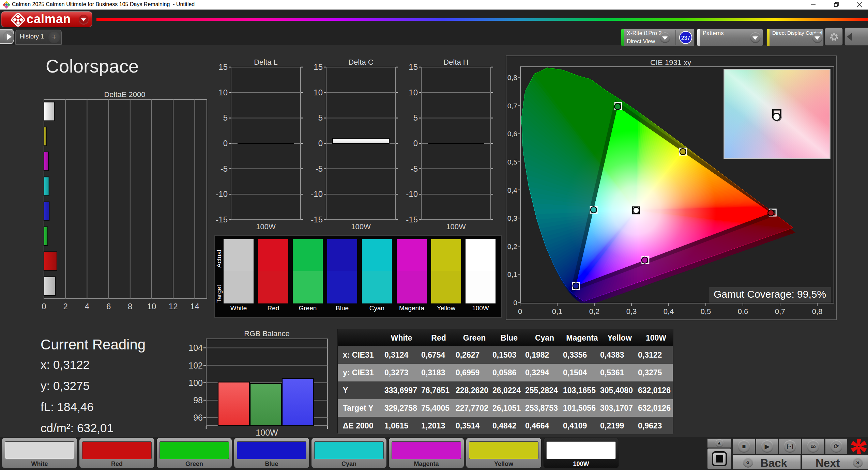 The image size is (868, 470). Describe the element at coordinates (267, 334) in the screenshot. I see `svg-text: RGB Balance` at that location.